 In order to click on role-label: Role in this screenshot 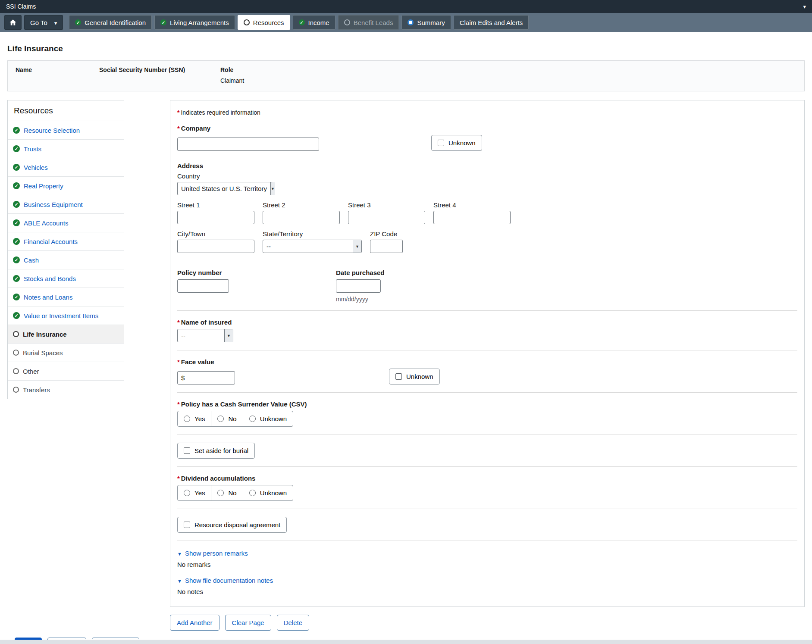, I will do `click(512, 70)`.